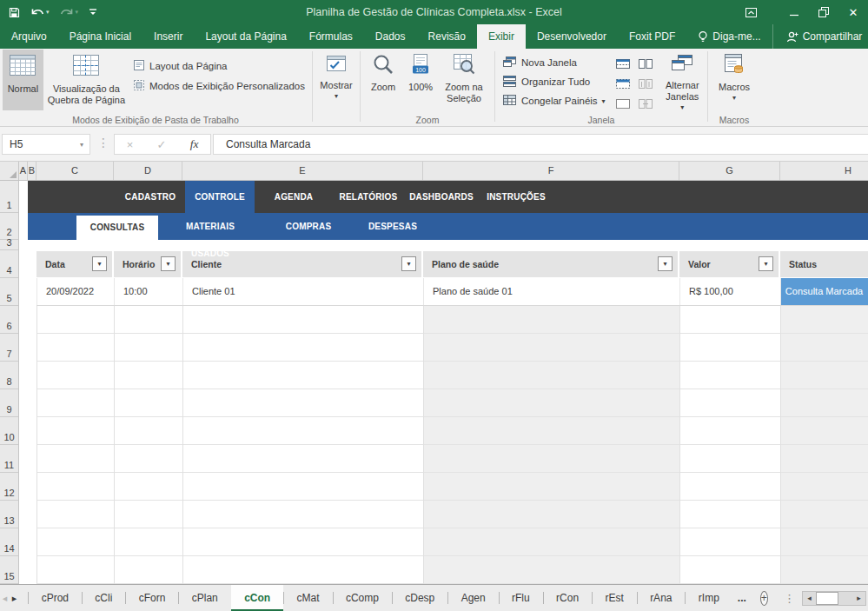  Describe the element at coordinates (205, 598) in the screenshot. I see `sheet-tab-cPlan: cPlan` at that location.